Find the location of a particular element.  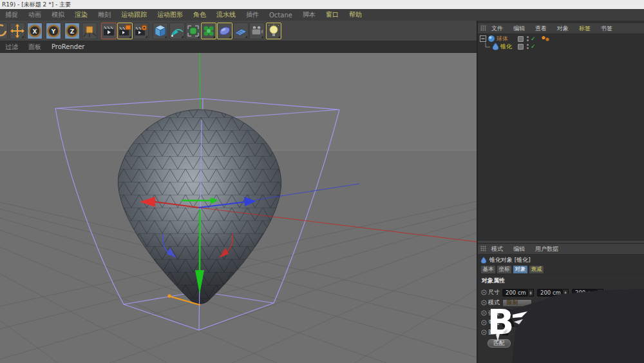

om-menu-bookmark: 书签 is located at coordinates (607, 28).